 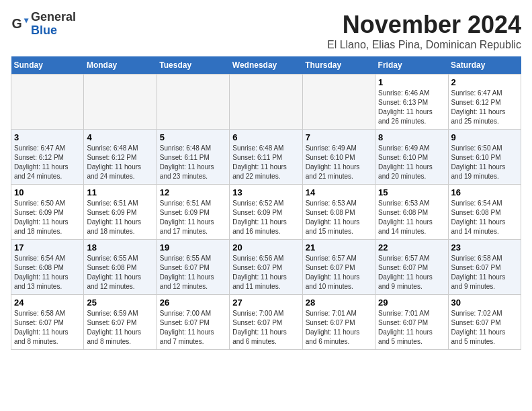 What do you see at coordinates (193, 247) in the screenshot?
I see `day-number: 19` at bounding box center [193, 247].